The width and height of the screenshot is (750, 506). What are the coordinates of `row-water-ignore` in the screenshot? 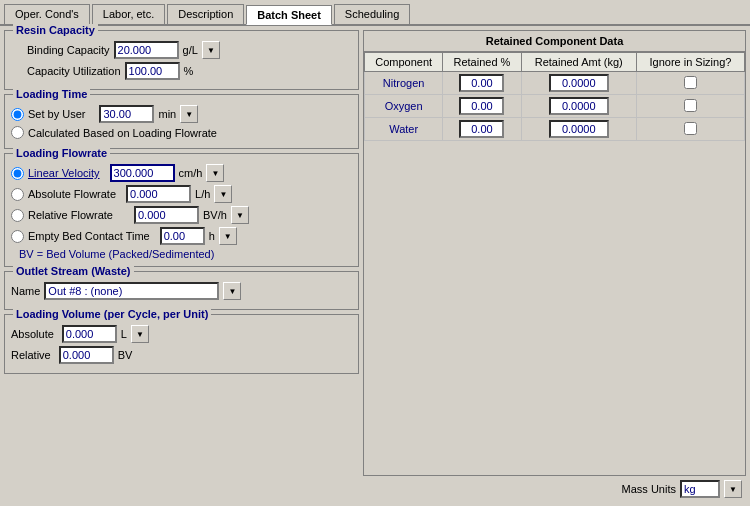 It's located at (690, 130).